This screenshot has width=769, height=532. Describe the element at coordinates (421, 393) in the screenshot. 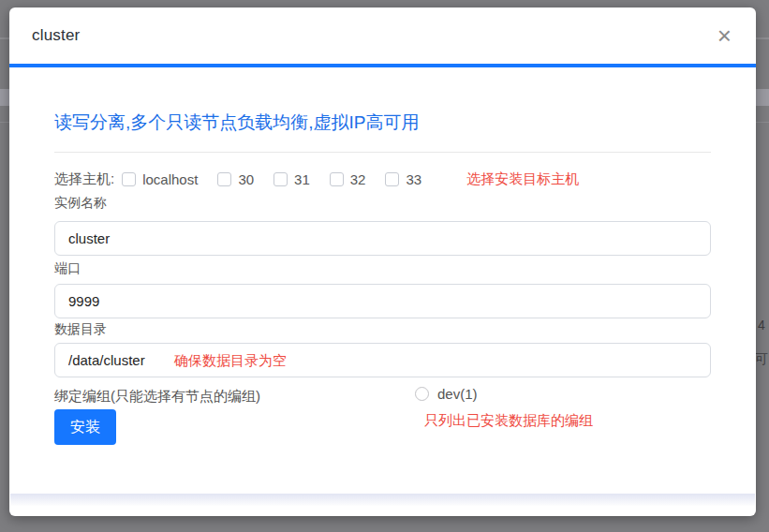

I see `radio-icon` at that location.